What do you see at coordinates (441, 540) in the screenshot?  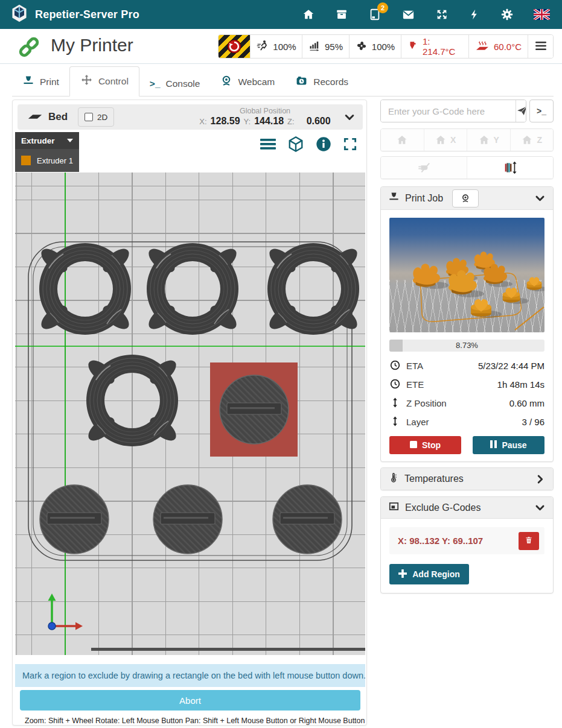 I see `exclude-region-coords: X: 98..132 Y: 69..107` at bounding box center [441, 540].